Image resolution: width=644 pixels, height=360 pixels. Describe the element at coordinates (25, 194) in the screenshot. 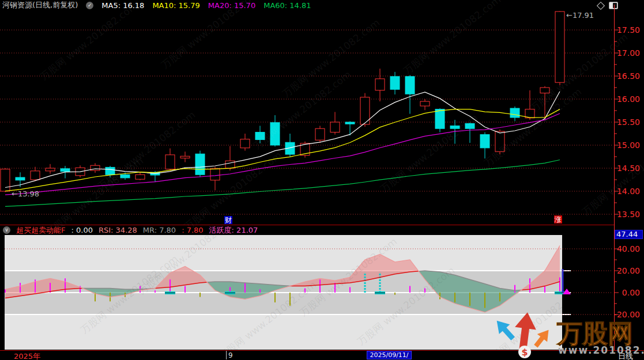

I see `low-price-annotation: ←13.98` at that location.